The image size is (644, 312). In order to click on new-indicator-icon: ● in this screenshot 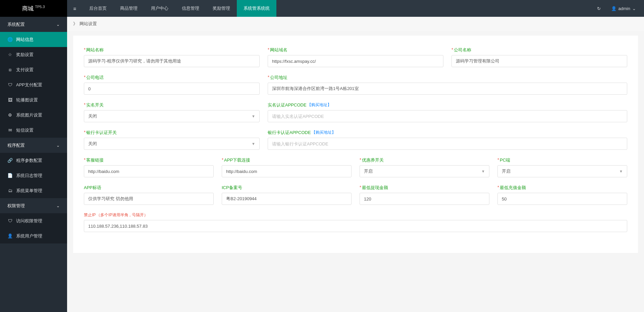, I will do `click(273, 6)`.